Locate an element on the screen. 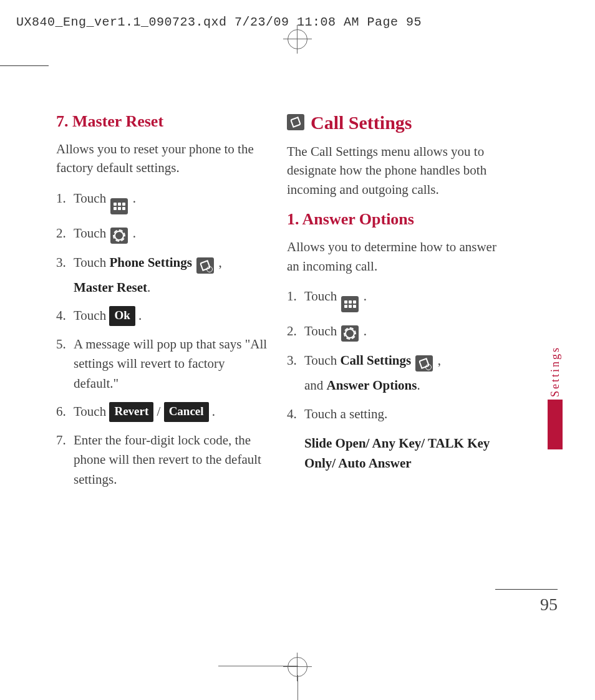  bold-label: Master Reset is located at coordinates (110, 287).